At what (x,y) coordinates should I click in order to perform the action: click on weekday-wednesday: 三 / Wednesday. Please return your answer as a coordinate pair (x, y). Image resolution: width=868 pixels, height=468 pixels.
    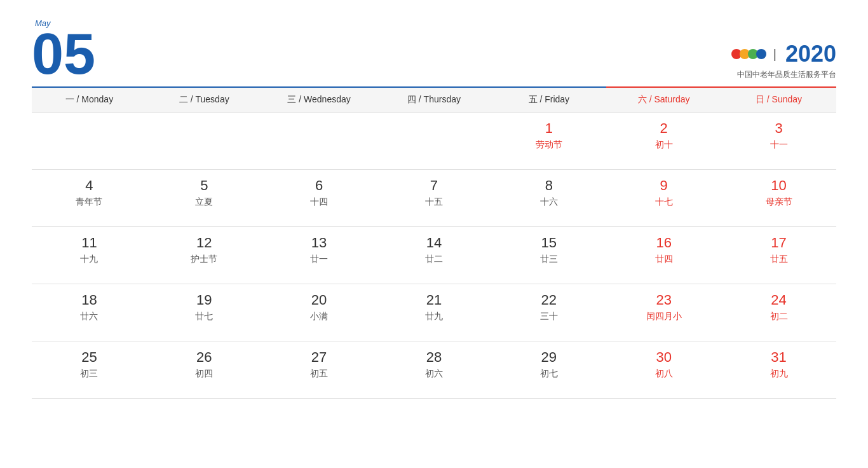
    Looking at the image, I should click on (319, 100).